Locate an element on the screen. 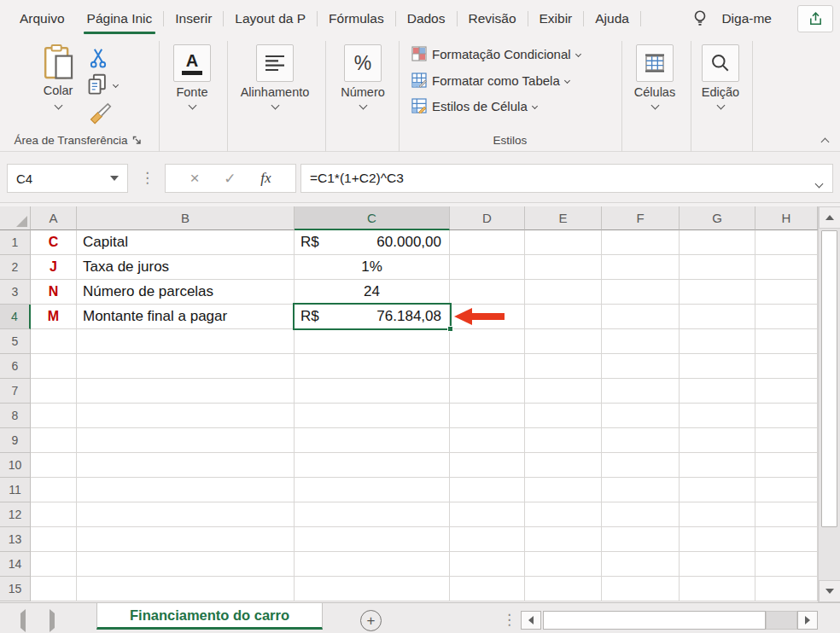  sheet-tab-active: Financiamento do carro is located at coordinates (210, 616).